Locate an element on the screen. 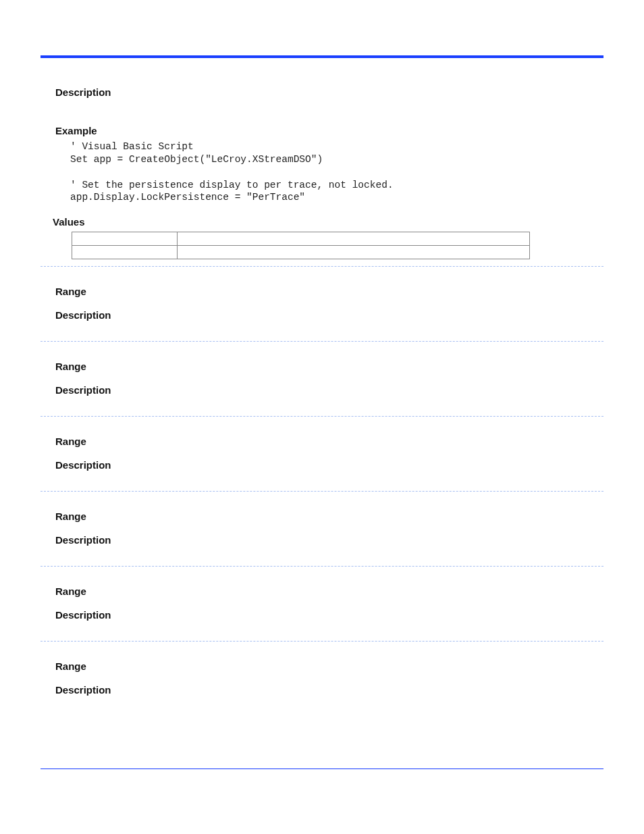  values-table is located at coordinates (301, 246).